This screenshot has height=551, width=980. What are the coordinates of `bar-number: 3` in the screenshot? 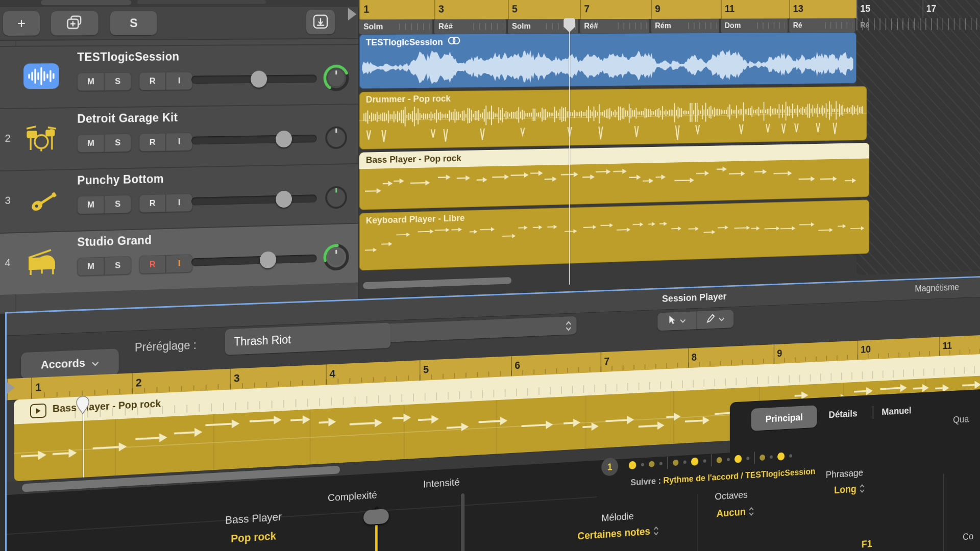 It's located at (441, 9).